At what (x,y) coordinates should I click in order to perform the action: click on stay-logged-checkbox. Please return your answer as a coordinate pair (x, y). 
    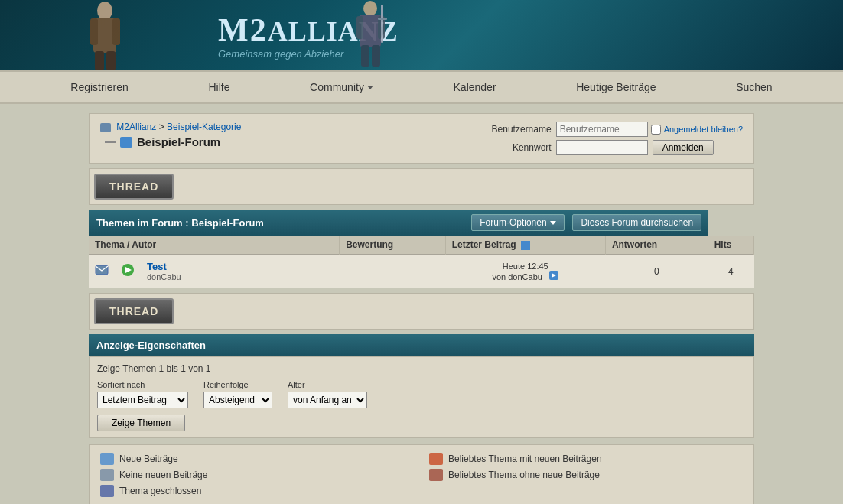
    Looking at the image, I should click on (656, 130).